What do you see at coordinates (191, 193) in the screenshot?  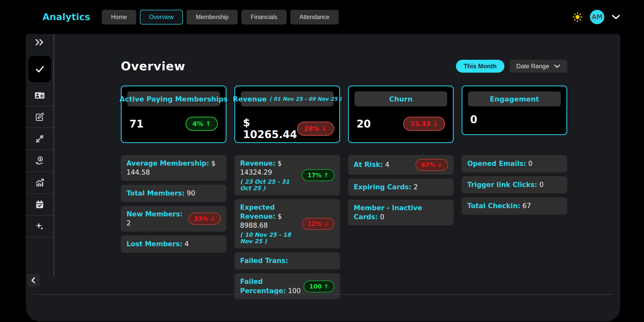 I see `metric-value: 90` at bounding box center [191, 193].